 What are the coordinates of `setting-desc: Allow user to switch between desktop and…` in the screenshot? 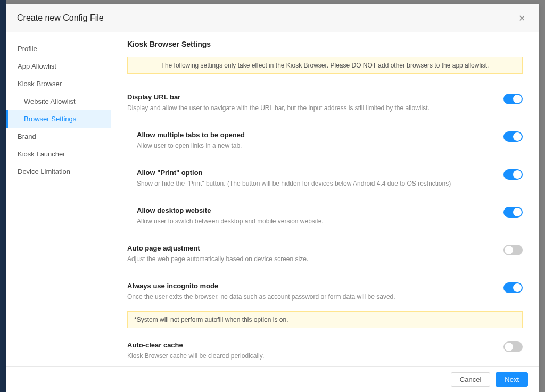 It's located at (310, 221).